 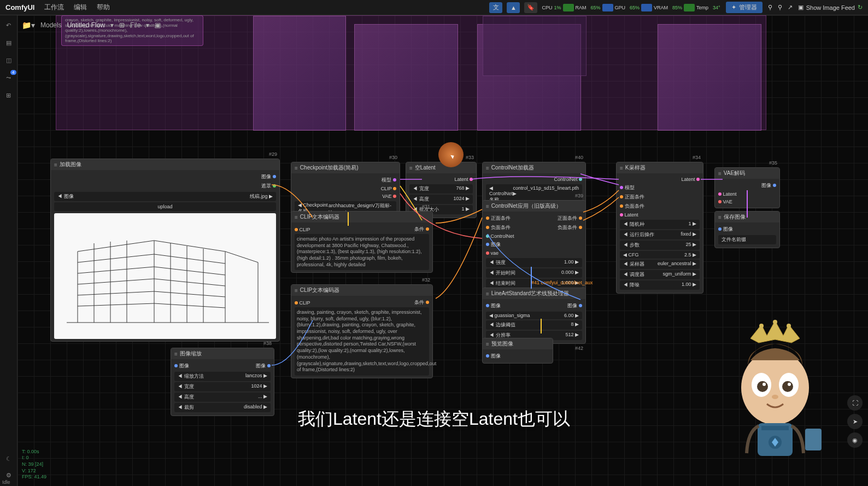 What do you see at coordinates (268, 343) in the screenshot?
I see `node-id: #38` at bounding box center [268, 343].